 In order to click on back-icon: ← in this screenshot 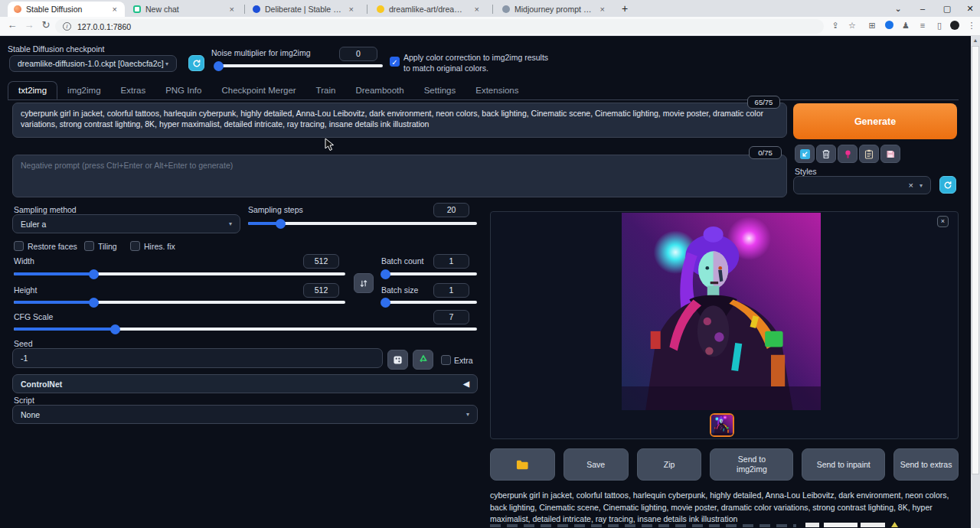, I will do `click(12, 24)`.